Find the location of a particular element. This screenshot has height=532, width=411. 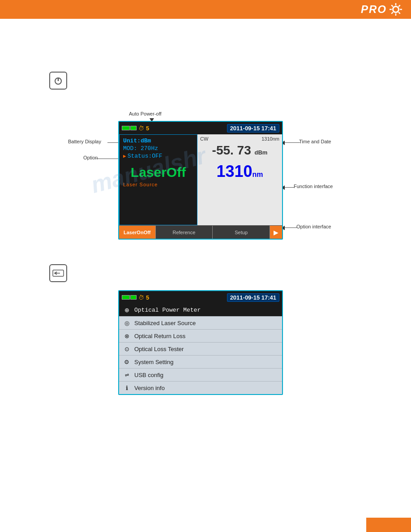

optical-return-loss-label: Optical Return Loss is located at coordinates (160, 336).